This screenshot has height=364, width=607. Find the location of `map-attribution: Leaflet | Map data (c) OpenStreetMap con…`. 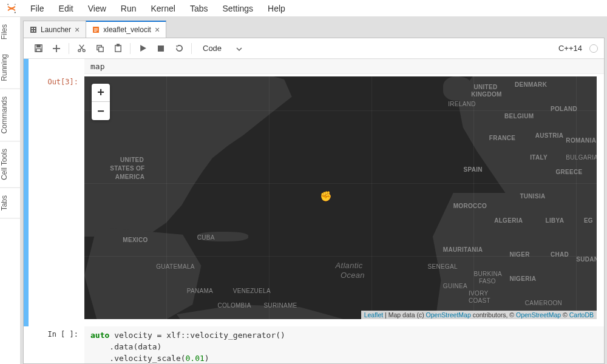

map-attribution: Leaflet | Map data (c) OpenStreetMap con… is located at coordinates (479, 315).